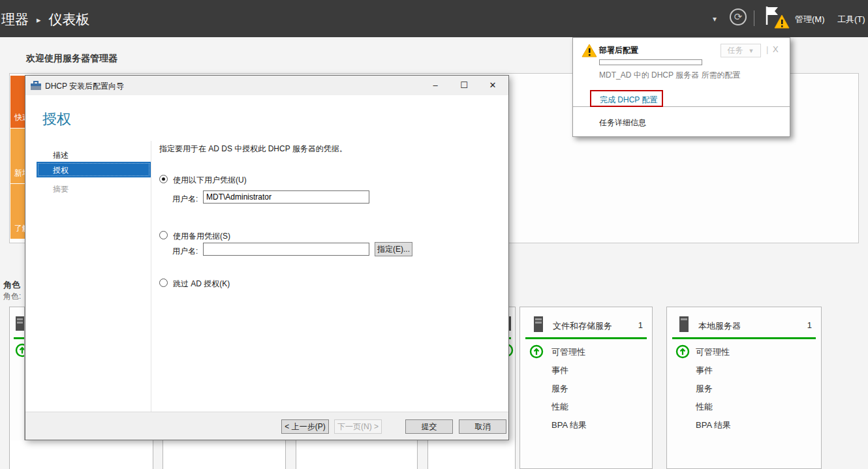  I want to click on roles-section-subline: 角色:, so click(12, 296).